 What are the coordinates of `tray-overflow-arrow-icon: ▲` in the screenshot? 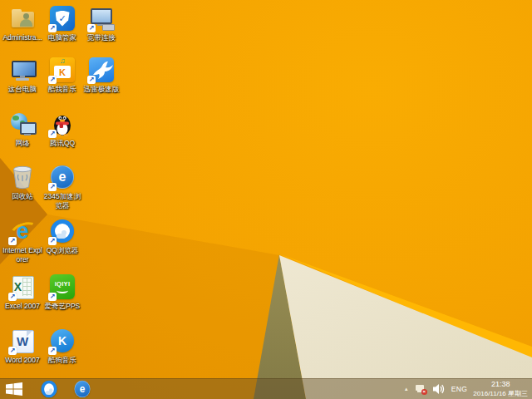 It's located at (406, 389).